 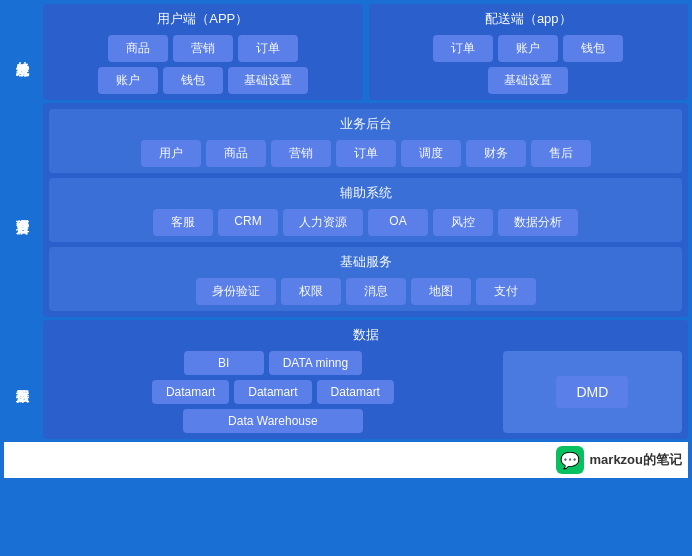 I want to click on chip-users: 用户, so click(x=171, y=154).